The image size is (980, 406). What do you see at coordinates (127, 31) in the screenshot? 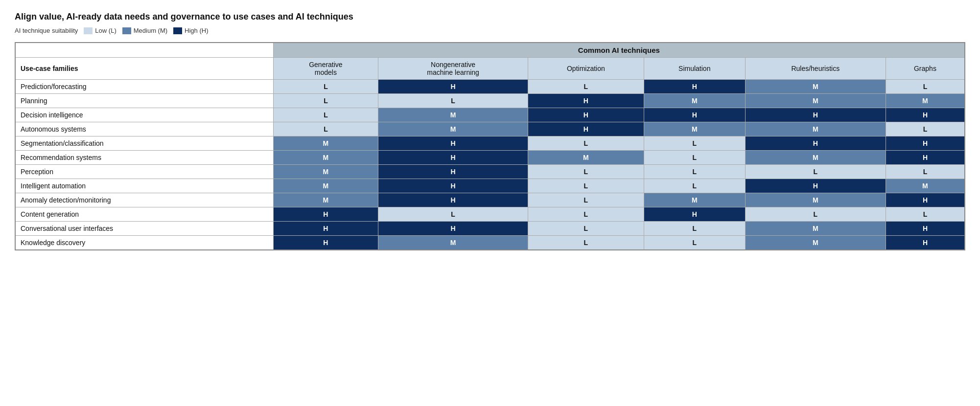
I see `swatch-medium-icon` at bounding box center [127, 31].